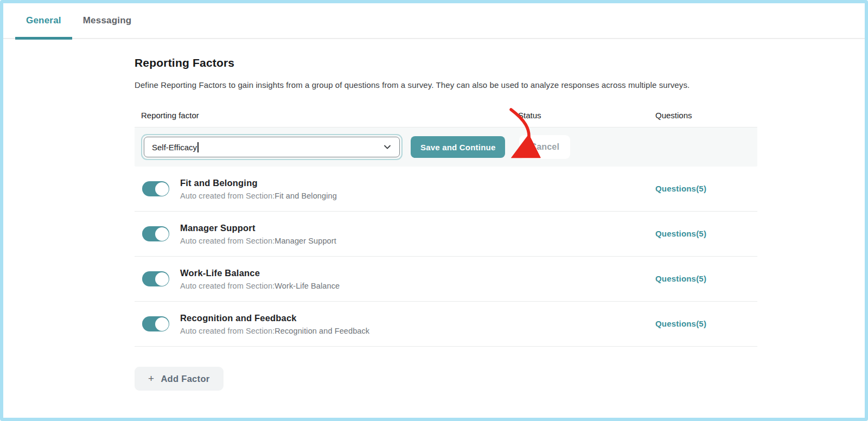 This screenshot has width=868, height=421. What do you see at coordinates (434, 21) in the screenshot?
I see `tab-bar: General Messaging` at bounding box center [434, 21].